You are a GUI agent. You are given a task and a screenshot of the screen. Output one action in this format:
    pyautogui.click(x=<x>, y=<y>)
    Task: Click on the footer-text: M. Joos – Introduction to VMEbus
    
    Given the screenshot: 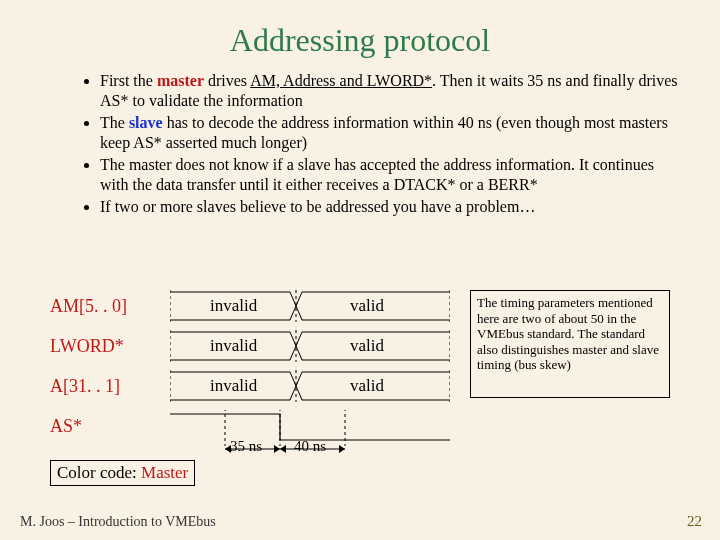 What is the action you would take?
    pyautogui.click(x=118, y=522)
    